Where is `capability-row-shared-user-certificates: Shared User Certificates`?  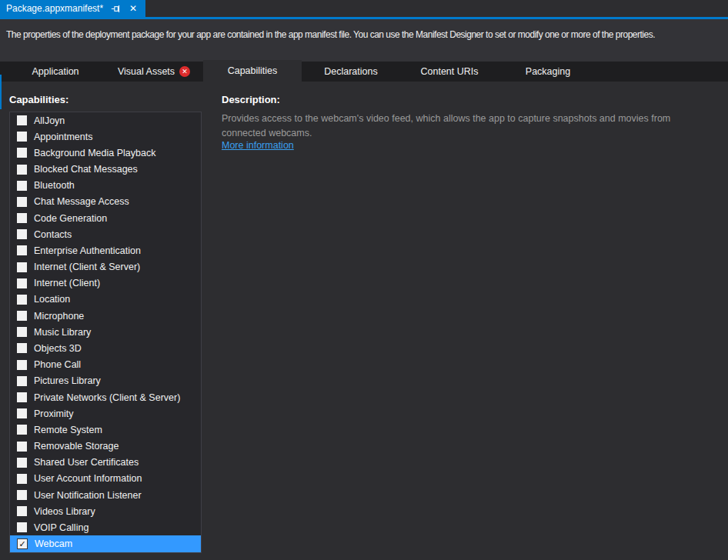
capability-row-shared-user-certificates: Shared User Certificates is located at coordinates (105, 463).